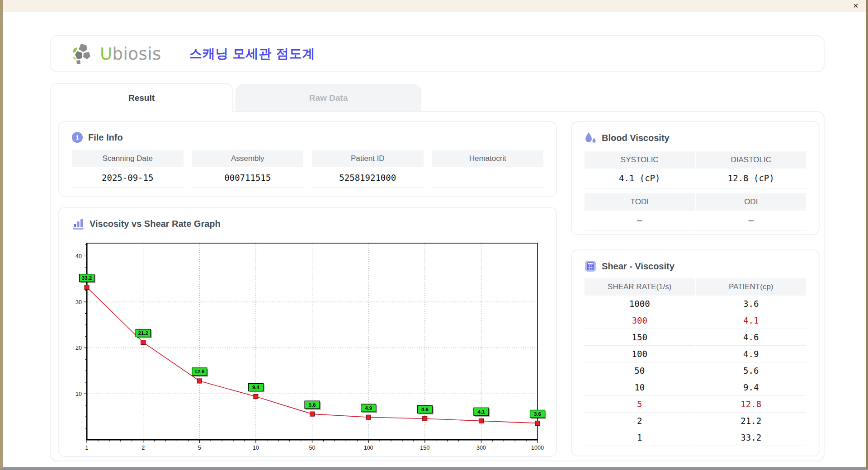 The image size is (868, 470). I want to click on svg-text: 10, so click(256, 448).